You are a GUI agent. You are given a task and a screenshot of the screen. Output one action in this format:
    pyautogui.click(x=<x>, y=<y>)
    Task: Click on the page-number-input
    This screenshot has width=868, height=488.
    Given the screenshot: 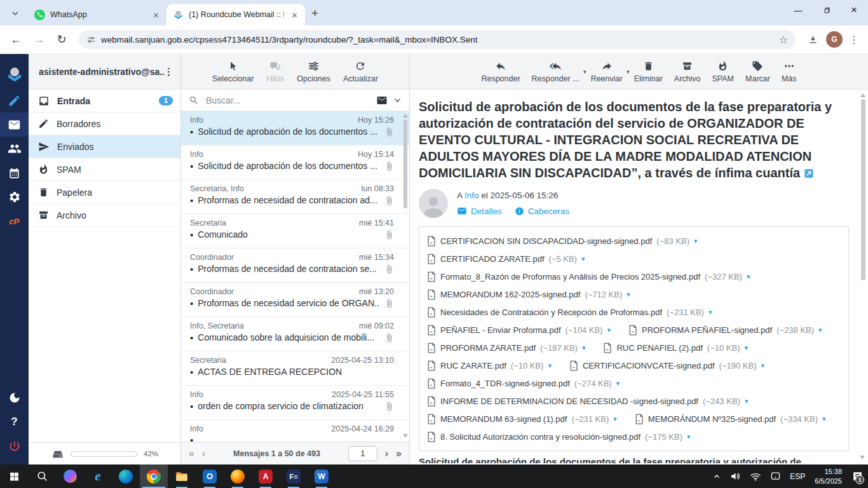 What is the action you would take?
    pyautogui.click(x=363, y=454)
    